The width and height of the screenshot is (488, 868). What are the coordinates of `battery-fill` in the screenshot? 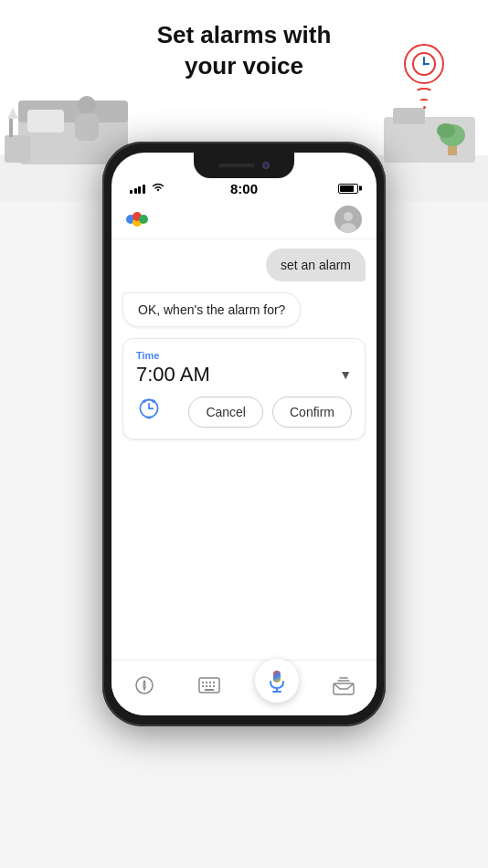 It's located at (347, 188).